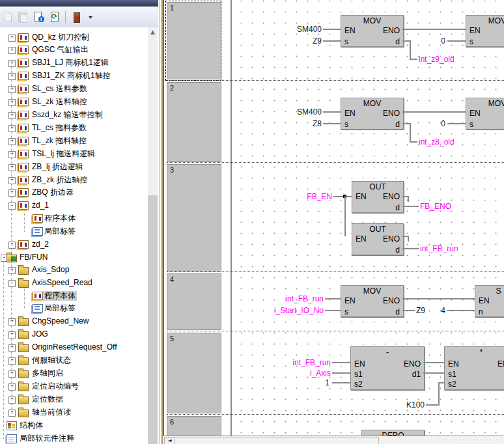  I want to click on tree-item-program-body: 程序本体, so click(74, 219).